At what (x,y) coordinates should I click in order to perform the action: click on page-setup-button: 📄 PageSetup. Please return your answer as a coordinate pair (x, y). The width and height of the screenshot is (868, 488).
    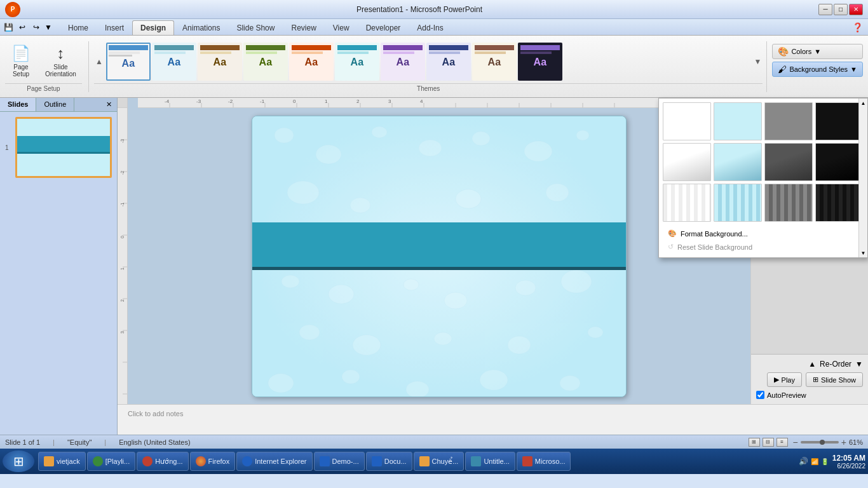
    Looking at the image, I should click on (21, 61).